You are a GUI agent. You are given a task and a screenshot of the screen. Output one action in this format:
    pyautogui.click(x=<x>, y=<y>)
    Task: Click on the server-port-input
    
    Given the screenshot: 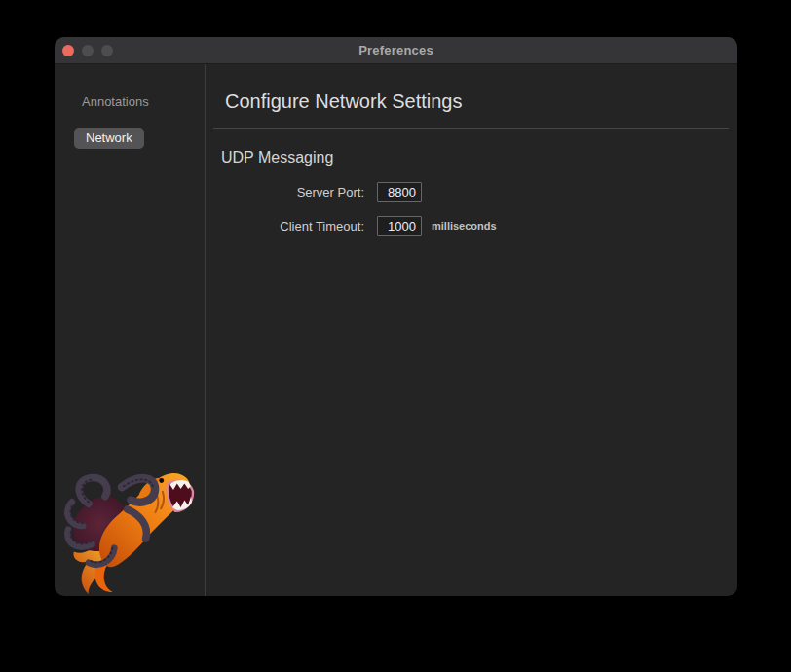 What is the action you would take?
    pyautogui.click(x=399, y=192)
    